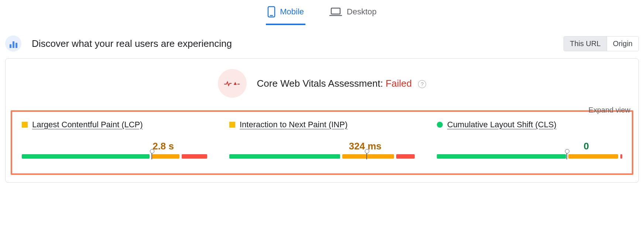 This screenshot has height=228, width=644. Describe the element at coordinates (502, 125) in the screenshot. I see `metric-cls-link: Cumulative Layout Shift (CLS)` at that location.